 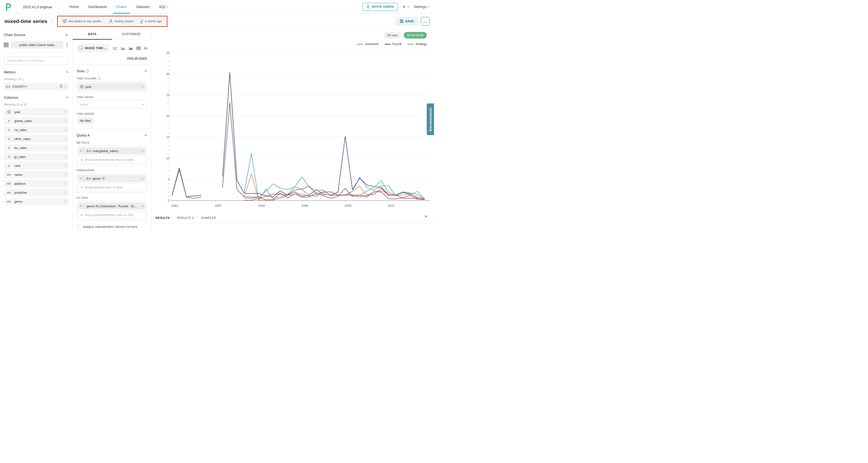 I want to click on column-item-publisher: abcpublisher, so click(x=36, y=193).